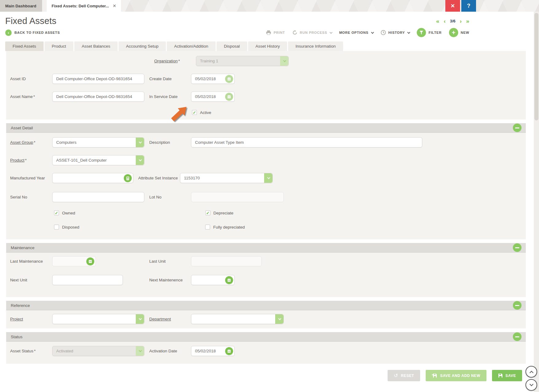  I want to click on tab-fixed-assets-document: Fixed Assets: Dell Computer... ✕, so click(84, 6).